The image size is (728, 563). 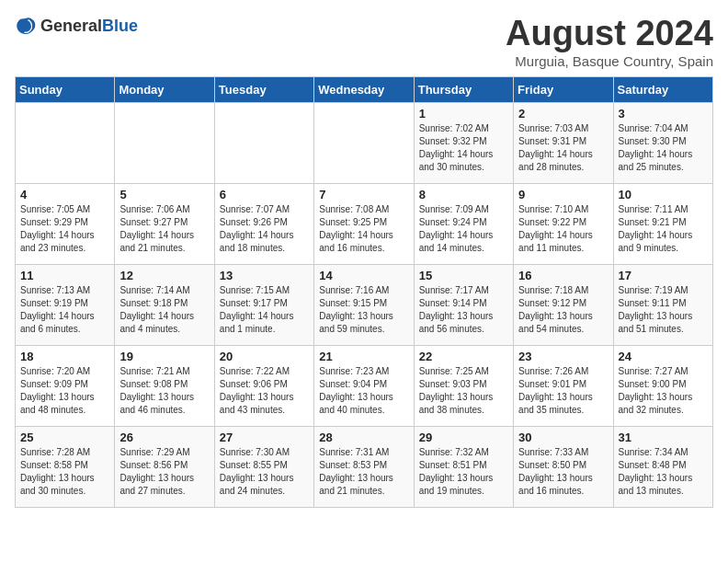 What do you see at coordinates (64, 438) in the screenshot?
I see `day-number: 25` at bounding box center [64, 438].